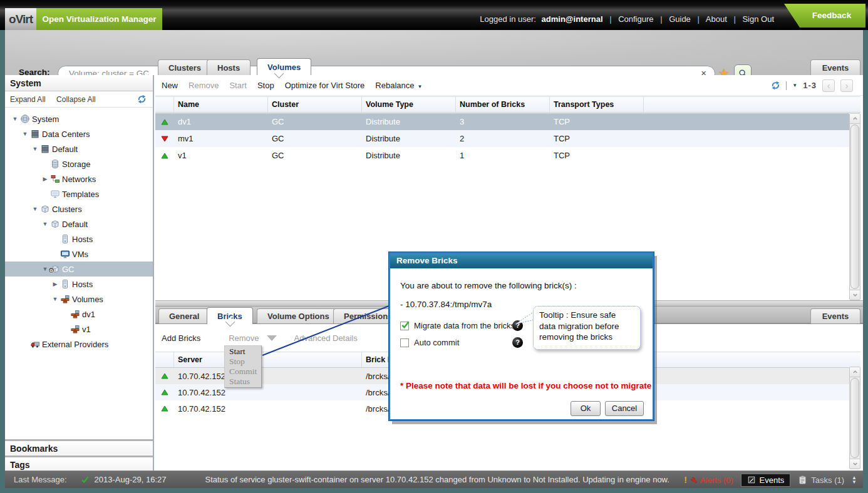 The width and height of the screenshot is (868, 493). What do you see at coordinates (79, 299) in the screenshot?
I see `tree-item-volumes: ▼ Volumes` at bounding box center [79, 299].